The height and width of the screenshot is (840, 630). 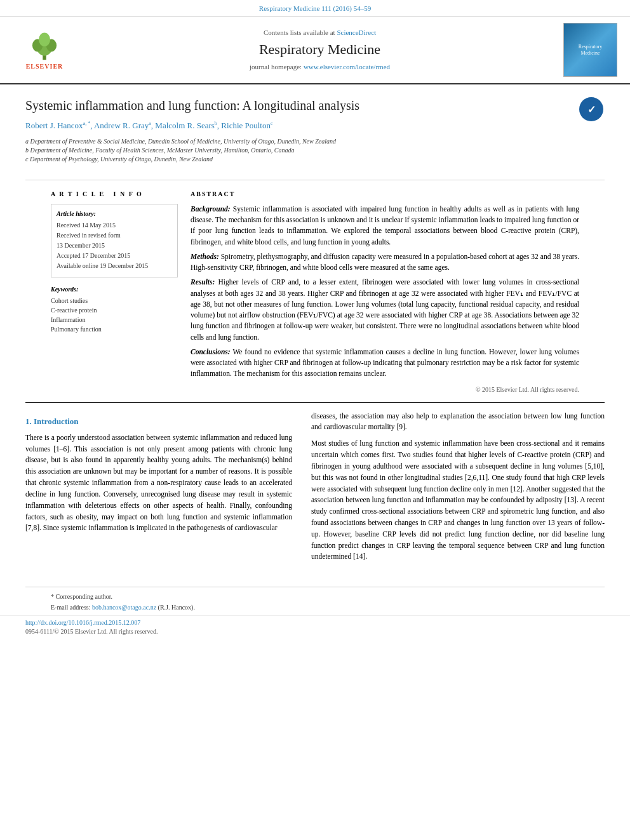 I want to click on abstract-text: Background: Systemic inflammation is ass…, so click(x=385, y=299).